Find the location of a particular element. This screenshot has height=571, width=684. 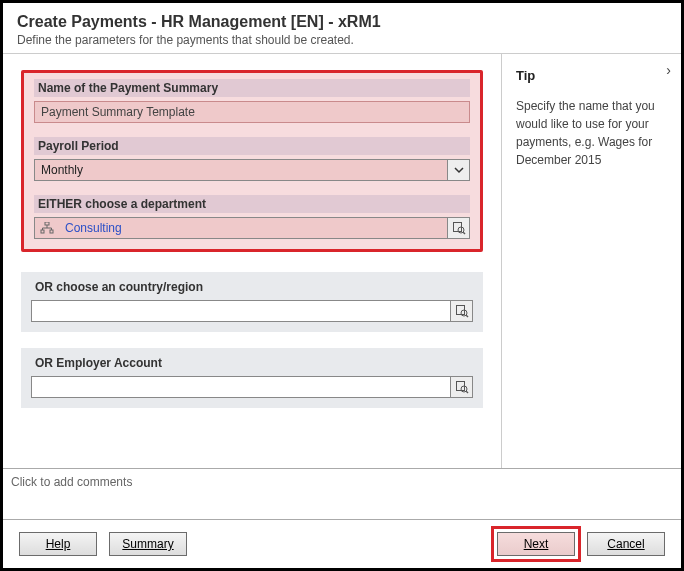

payroll-period-value: Monthly is located at coordinates (241, 170).